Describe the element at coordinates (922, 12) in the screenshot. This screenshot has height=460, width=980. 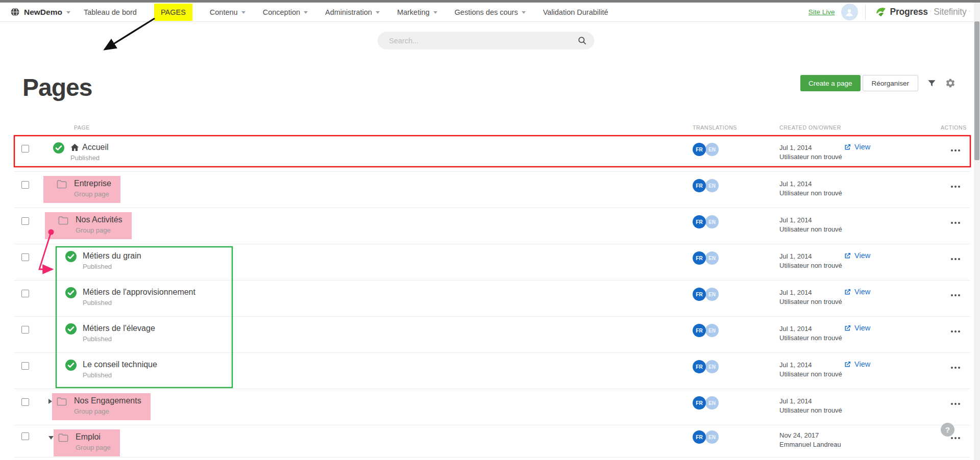
I see `progress-sitefinity-logo: Progress' Sitefinity'` at that location.